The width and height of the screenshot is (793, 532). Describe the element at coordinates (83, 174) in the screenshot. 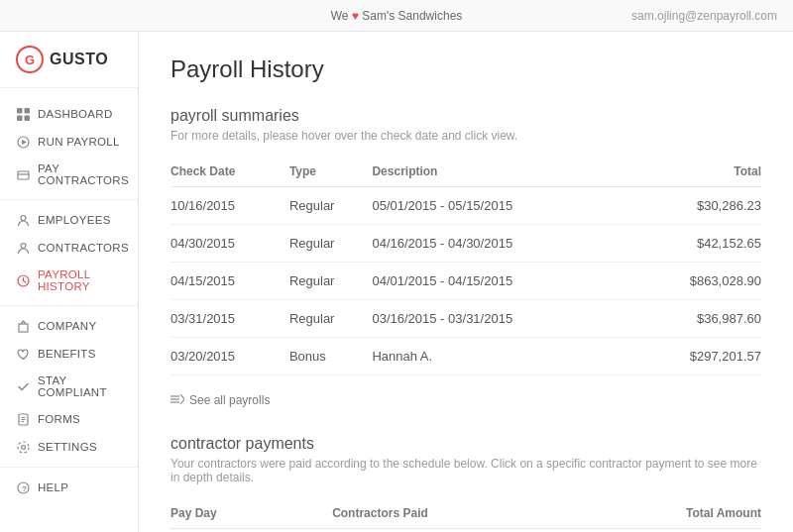

I see `sidebar-item-pay-contractors-label: Pay Contractors` at that location.